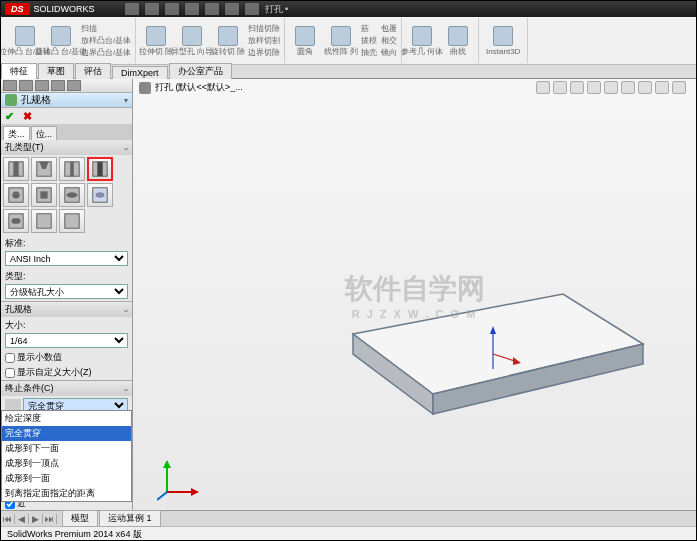 Image resolution: width=697 pixels, height=541 pixels. I want to click on tab-office: 办公室产品, so click(200, 71).